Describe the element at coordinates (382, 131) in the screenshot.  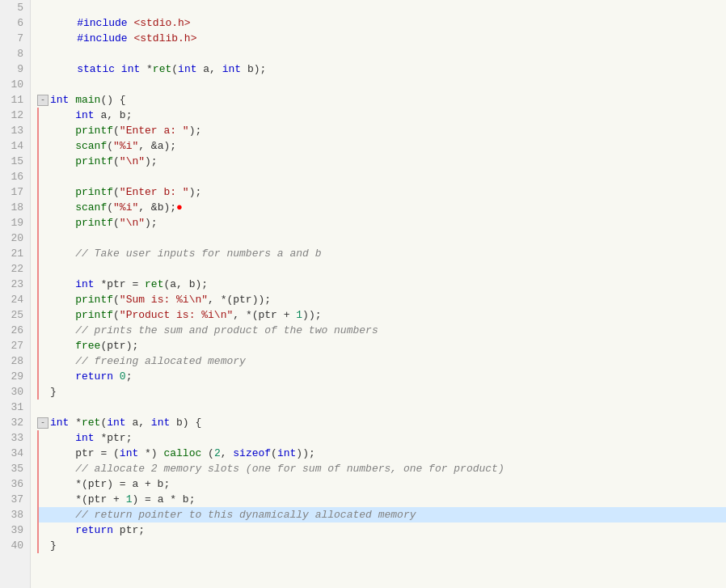
I see `code-line: printf("Enter a: ");` at that location.